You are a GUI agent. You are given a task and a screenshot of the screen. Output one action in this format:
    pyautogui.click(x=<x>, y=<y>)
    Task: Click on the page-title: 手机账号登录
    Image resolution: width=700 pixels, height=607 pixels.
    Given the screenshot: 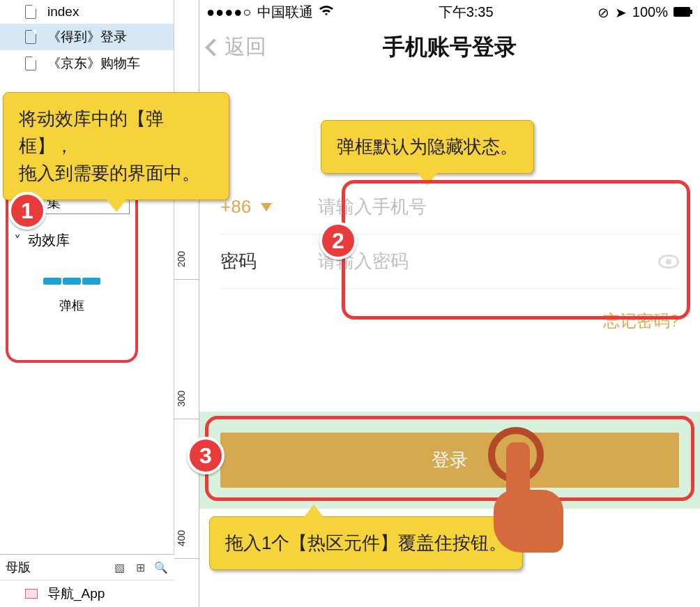 What is the action you would take?
    pyautogui.click(x=450, y=47)
    